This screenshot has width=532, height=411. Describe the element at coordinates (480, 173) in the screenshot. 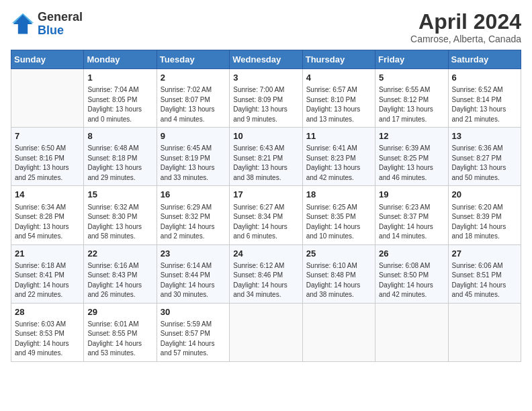

I see `daylight-text: Daylight: 13 hours and 50 minutes.` at that location.